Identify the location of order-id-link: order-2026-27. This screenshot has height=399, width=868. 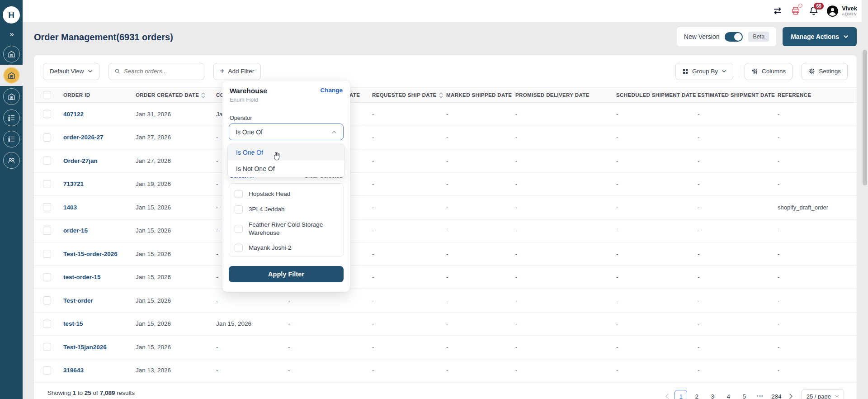
(99, 138).